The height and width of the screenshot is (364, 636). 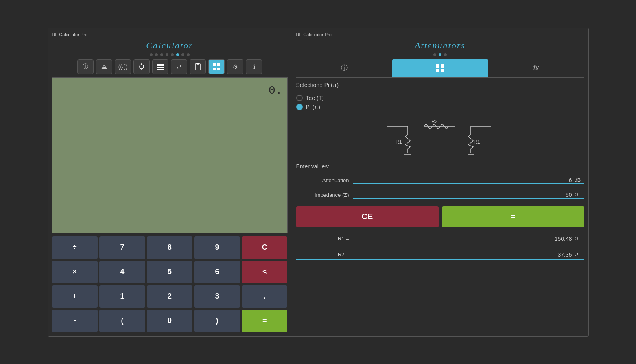 What do you see at coordinates (440, 217) in the screenshot?
I see `action-buttons: CE =` at bounding box center [440, 217].